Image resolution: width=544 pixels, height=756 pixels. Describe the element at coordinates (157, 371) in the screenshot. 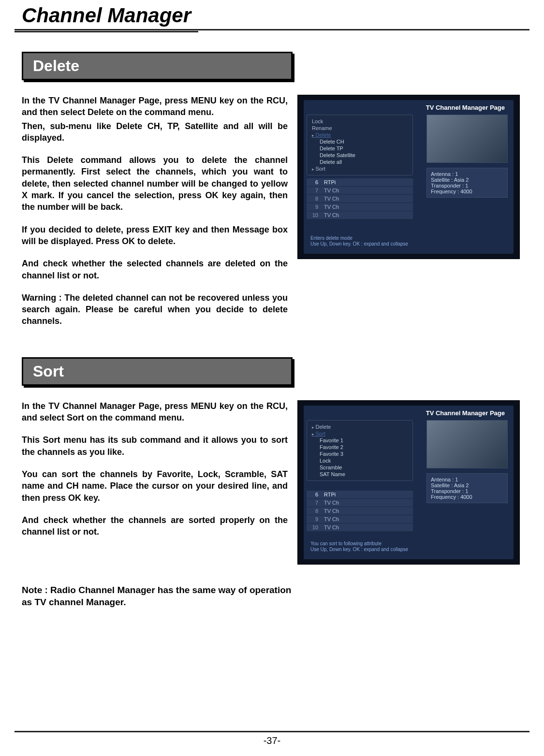

I see `section-header-sort: Sort` at that location.